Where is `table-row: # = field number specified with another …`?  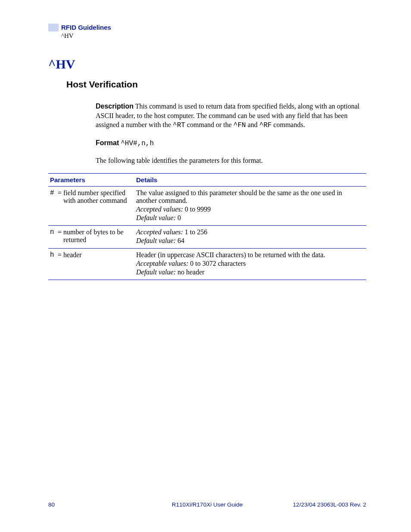
table-row: # = field number specified with another … is located at coordinates (207, 206).